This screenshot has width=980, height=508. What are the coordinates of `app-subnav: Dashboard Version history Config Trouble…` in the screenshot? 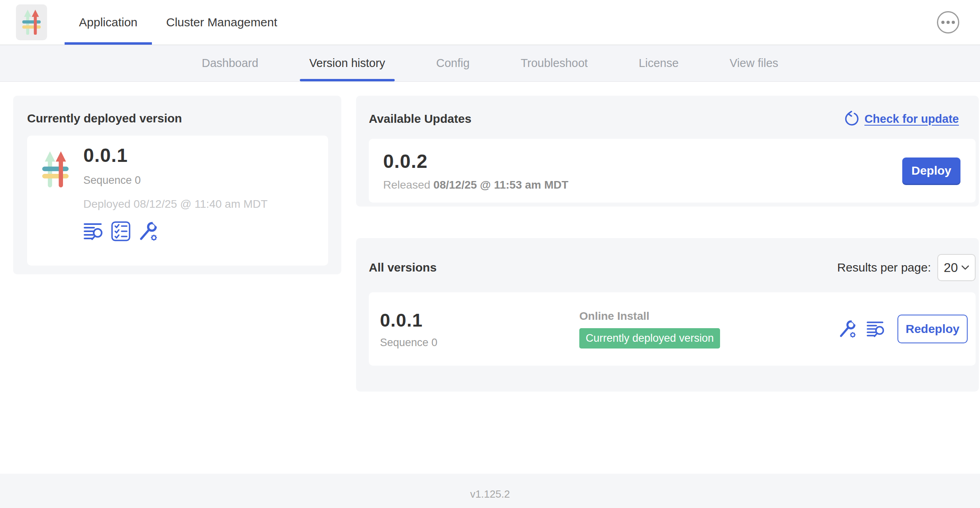 It's located at (490, 63).